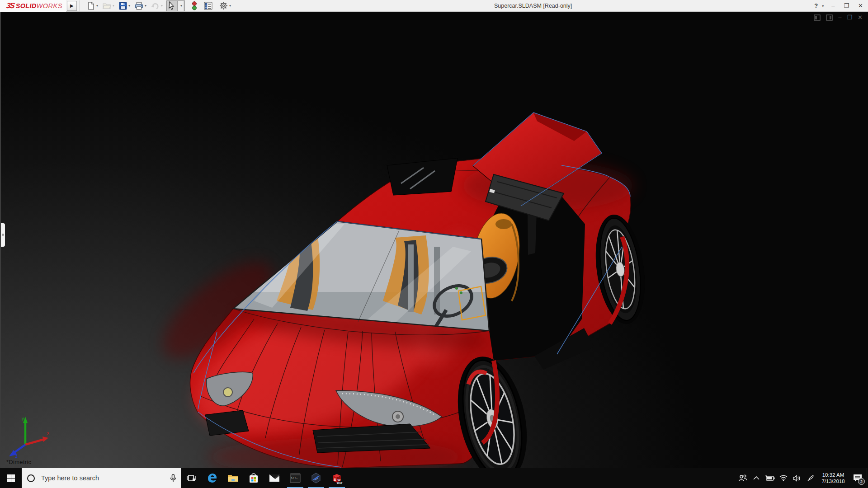 This screenshot has width=868, height=488. I want to click on solidworks-logo-bold: SOLID, so click(26, 6).